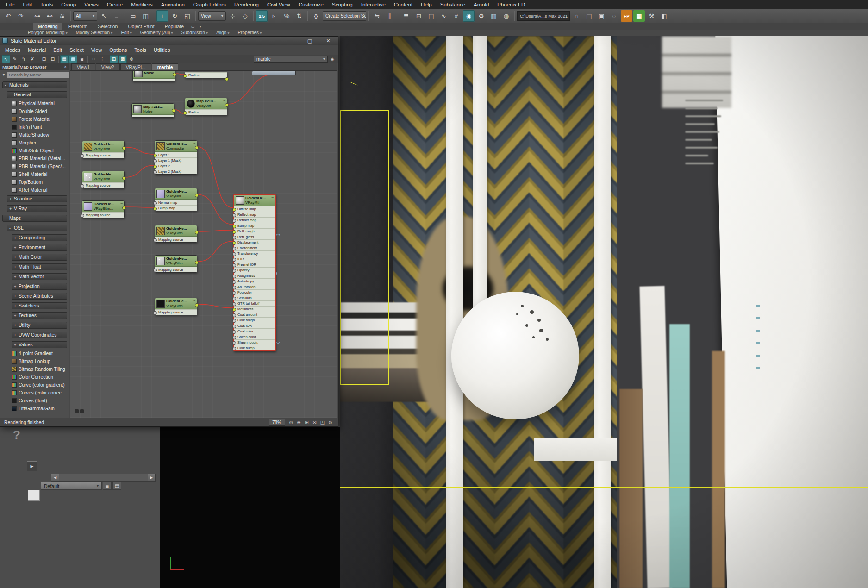 The width and height of the screenshot is (868, 588). What do you see at coordinates (62, 16) in the screenshot?
I see `bind-to-space-warp-icon: ≋` at bounding box center [62, 16].